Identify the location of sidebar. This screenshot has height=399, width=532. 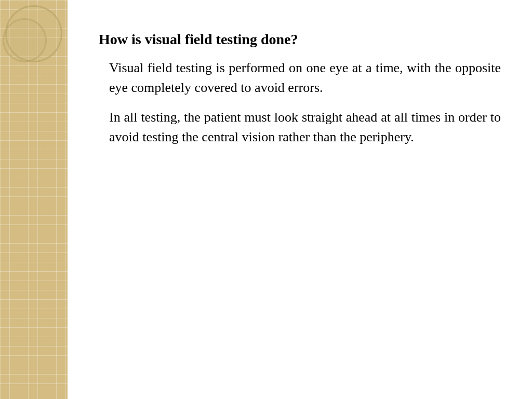
(34, 200).